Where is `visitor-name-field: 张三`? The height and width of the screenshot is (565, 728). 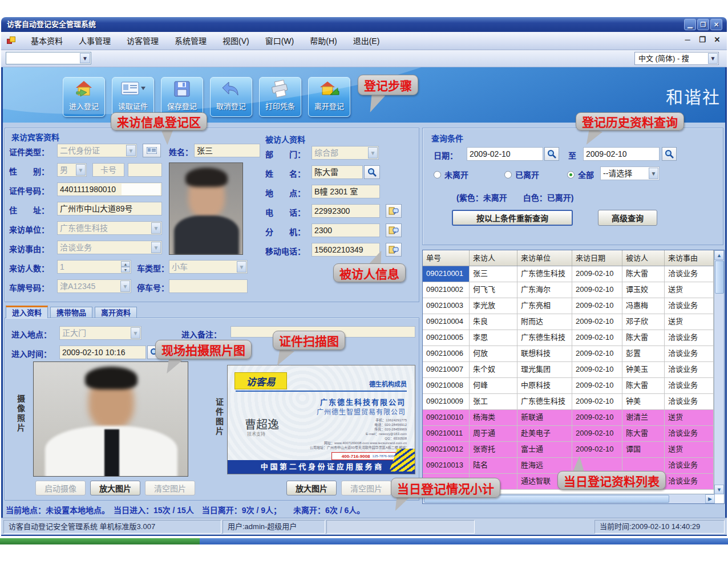
visitor-name-field: 张三 is located at coordinates (227, 151).